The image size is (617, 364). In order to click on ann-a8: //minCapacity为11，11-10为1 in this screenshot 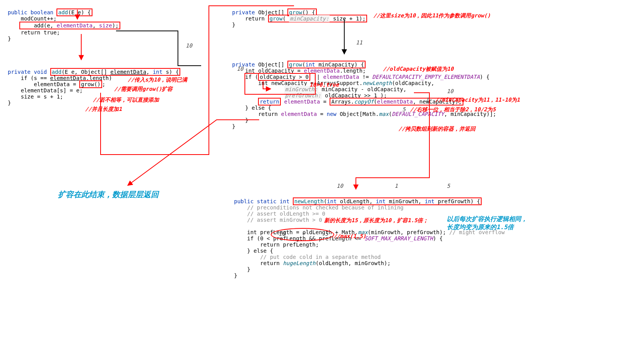, I will do `click(477, 100)`.